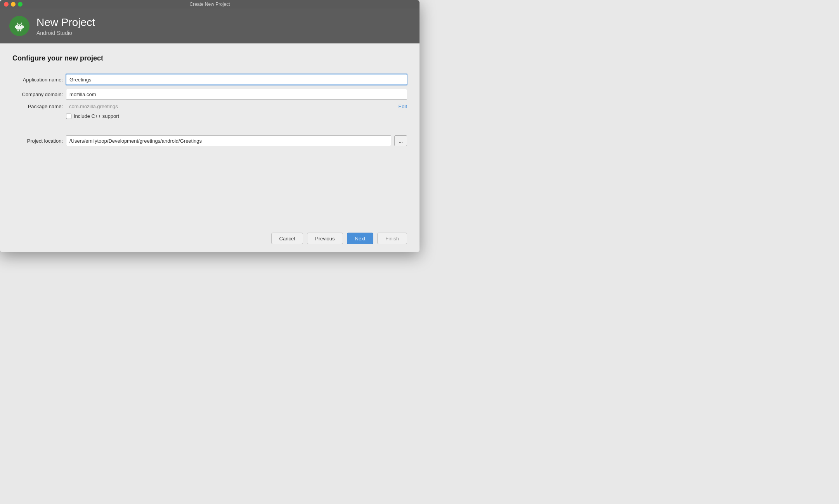  I want to click on cpp-support-row: Include C++ support, so click(210, 116).